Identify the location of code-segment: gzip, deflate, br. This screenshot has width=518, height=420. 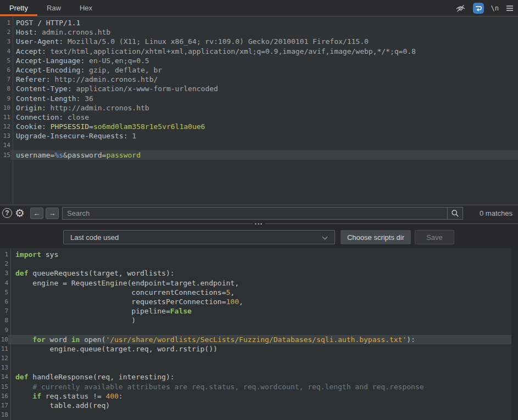
(123, 70).